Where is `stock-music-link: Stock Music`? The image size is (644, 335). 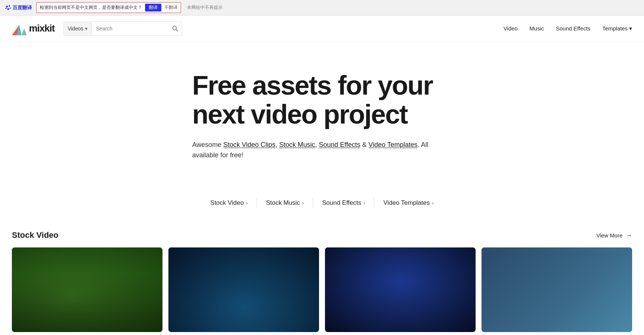
stock-music-link: Stock Music is located at coordinates (297, 145).